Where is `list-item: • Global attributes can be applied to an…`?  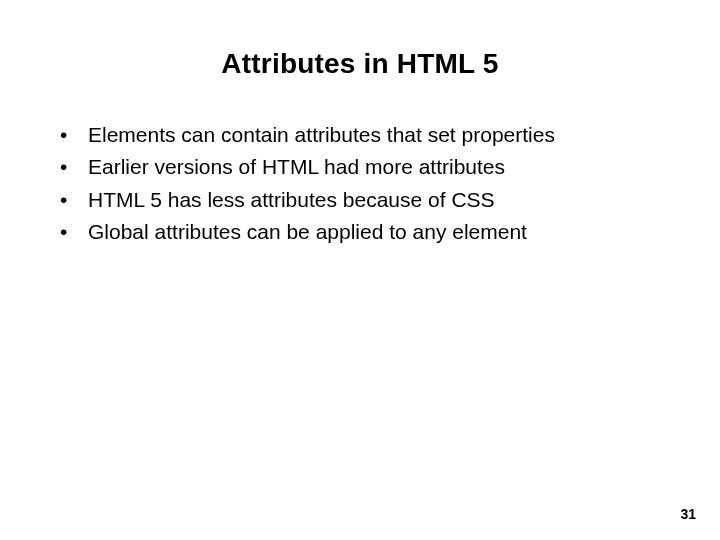 list-item: • Global attributes can be applied to an… is located at coordinates (390, 232).